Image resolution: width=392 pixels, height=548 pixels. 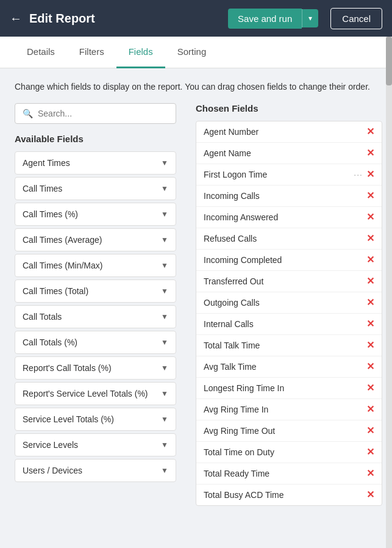 What do you see at coordinates (95, 163) in the screenshot?
I see `available-field-group: Agent Times▼` at bounding box center [95, 163].